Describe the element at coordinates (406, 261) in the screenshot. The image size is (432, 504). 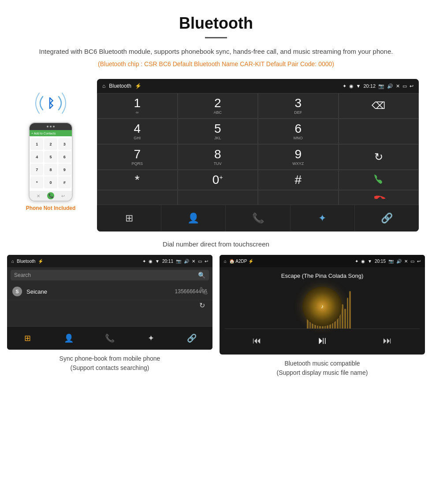
I see `ms-x-icon: ✕` at that location.